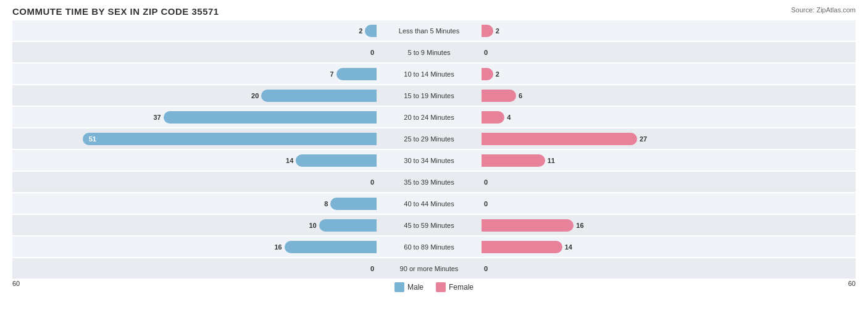  Describe the element at coordinates (664, 225) in the screenshot. I see `right-section: 16` at that location.